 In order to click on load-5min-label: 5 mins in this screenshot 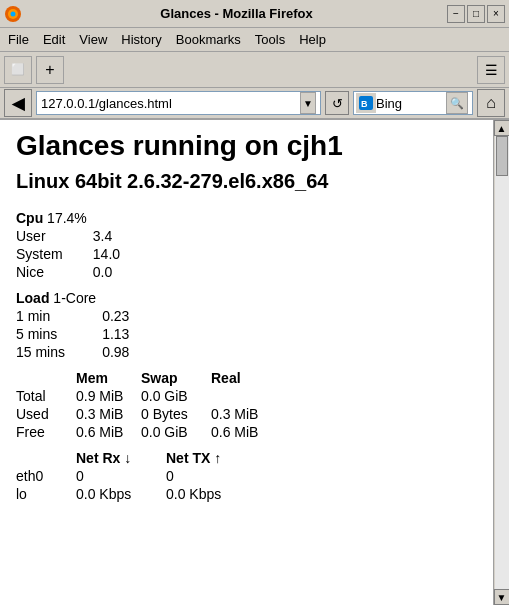, I will do `click(59, 334)`.